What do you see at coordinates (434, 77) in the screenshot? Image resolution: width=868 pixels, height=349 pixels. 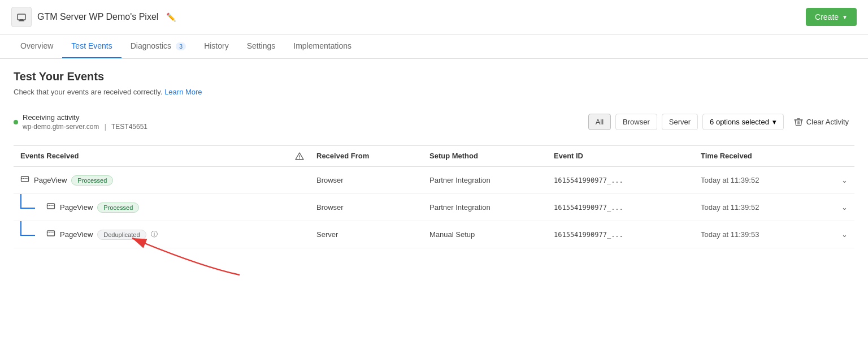 I see `section-title: Test Your Events` at bounding box center [434, 77].